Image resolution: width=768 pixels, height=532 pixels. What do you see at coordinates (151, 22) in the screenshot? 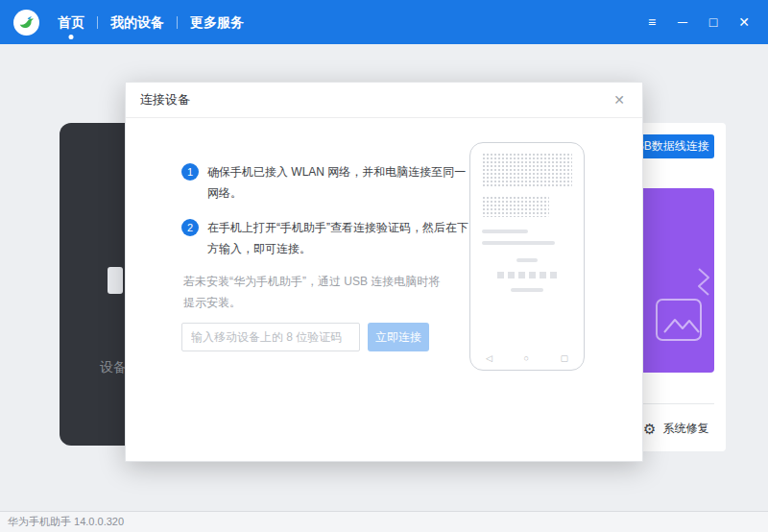
I see `main-nav: 首页 我的设备 更多服务` at bounding box center [151, 22].